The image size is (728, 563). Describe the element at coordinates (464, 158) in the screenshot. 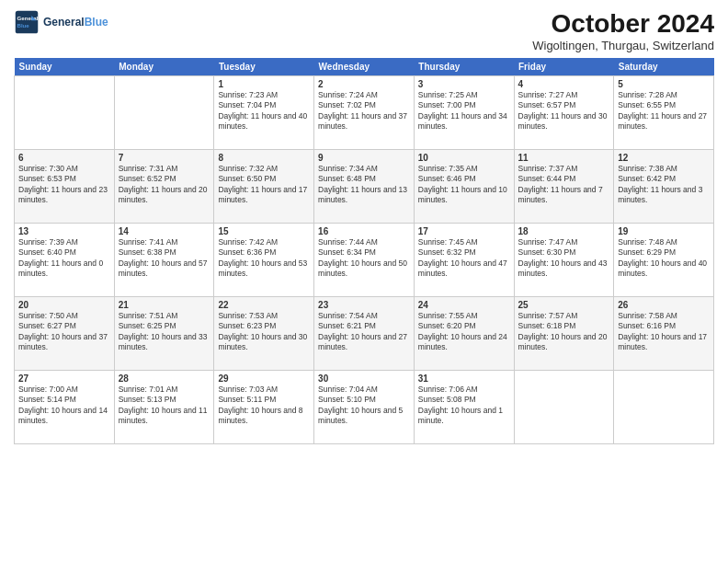

I see `day-number: 10` at that location.